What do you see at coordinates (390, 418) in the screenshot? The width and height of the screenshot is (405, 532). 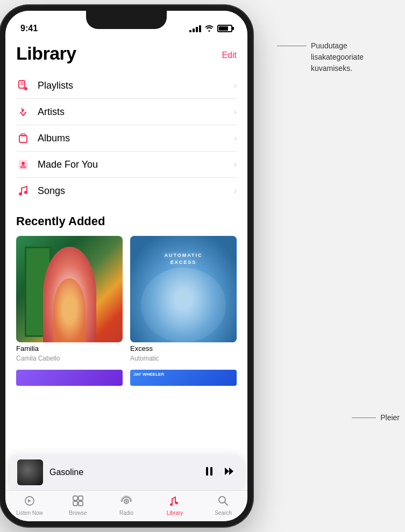 I see `pleier-label: Pleier` at bounding box center [390, 418].